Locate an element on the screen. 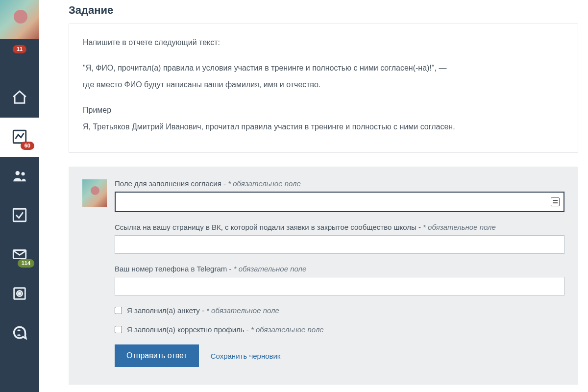  nav-notifications: 11 is located at coordinates (20, 59).